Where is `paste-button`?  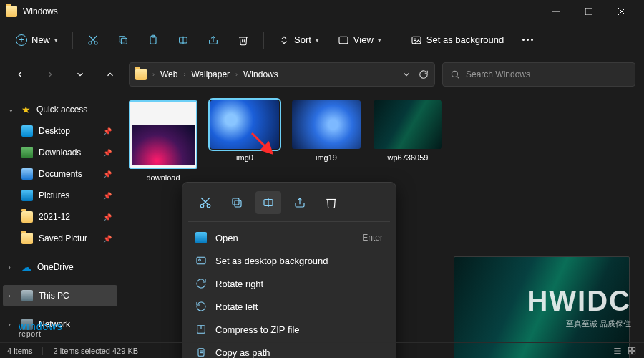
paste-button is located at coordinates (153, 40).